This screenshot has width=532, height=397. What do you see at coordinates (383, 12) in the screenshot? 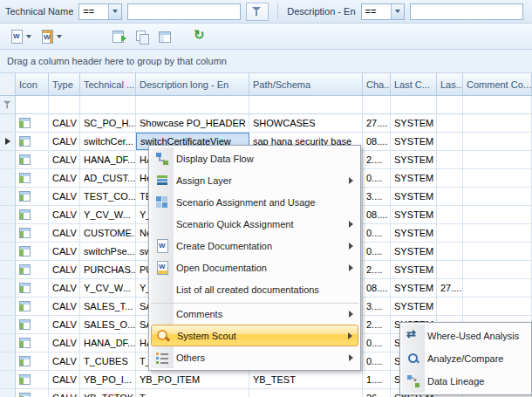
I see `description-operator-select: ==` at bounding box center [383, 12].